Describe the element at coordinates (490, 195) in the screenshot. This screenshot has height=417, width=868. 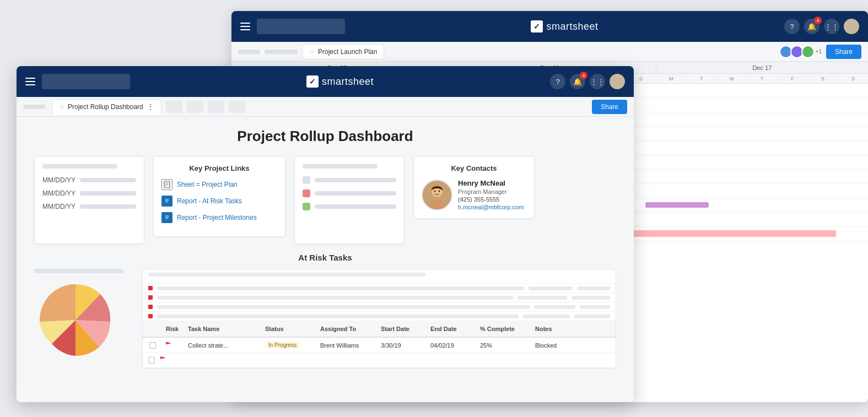
I see `contact-info: Henry McNeal Program Manager (425) 355-5…` at that location.